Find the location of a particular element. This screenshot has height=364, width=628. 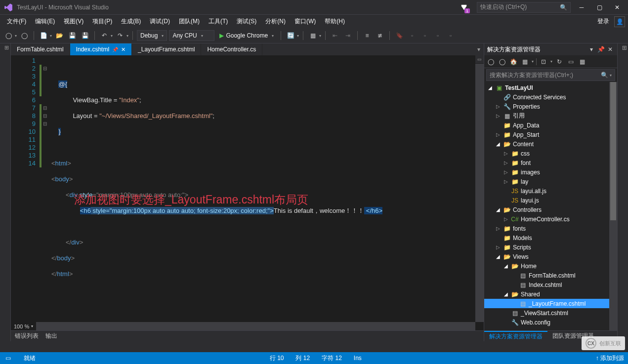

avatar-icon: 👤 is located at coordinates (620, 22).